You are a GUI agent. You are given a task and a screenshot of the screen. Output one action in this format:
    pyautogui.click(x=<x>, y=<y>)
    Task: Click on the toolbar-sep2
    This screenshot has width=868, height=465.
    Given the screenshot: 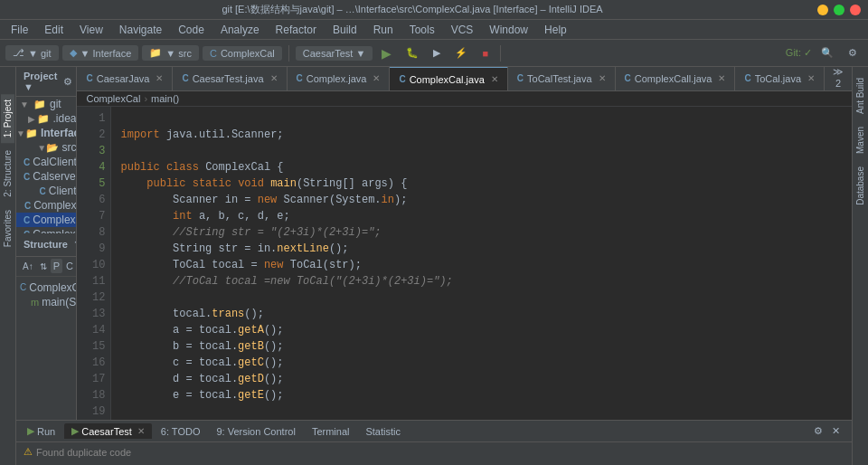 What is the action you would take?
    pyautogui.click(x=501, y=53)
    